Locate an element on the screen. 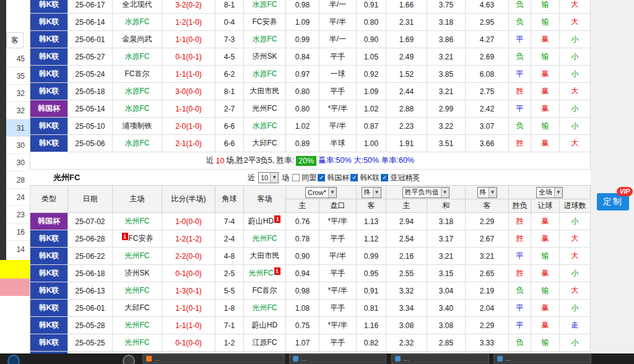  cell-away-team: 济州SK is located at coordinates (265, 57).